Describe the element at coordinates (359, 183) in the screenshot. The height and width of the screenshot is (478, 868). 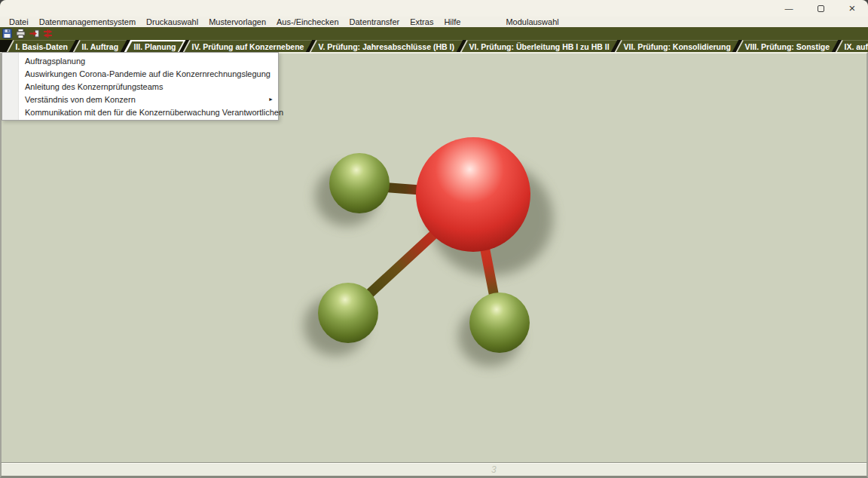
I see `green-atom-top-left` at that location.